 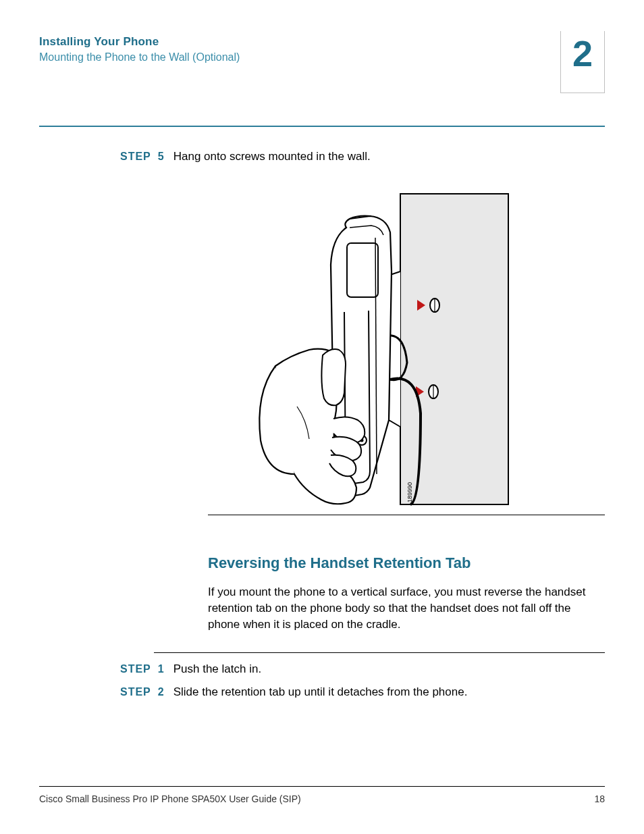 What do you see at coordinates (161, 669) in the screenshot?
I see `step-number: 1` at bounding box center [161, 669].